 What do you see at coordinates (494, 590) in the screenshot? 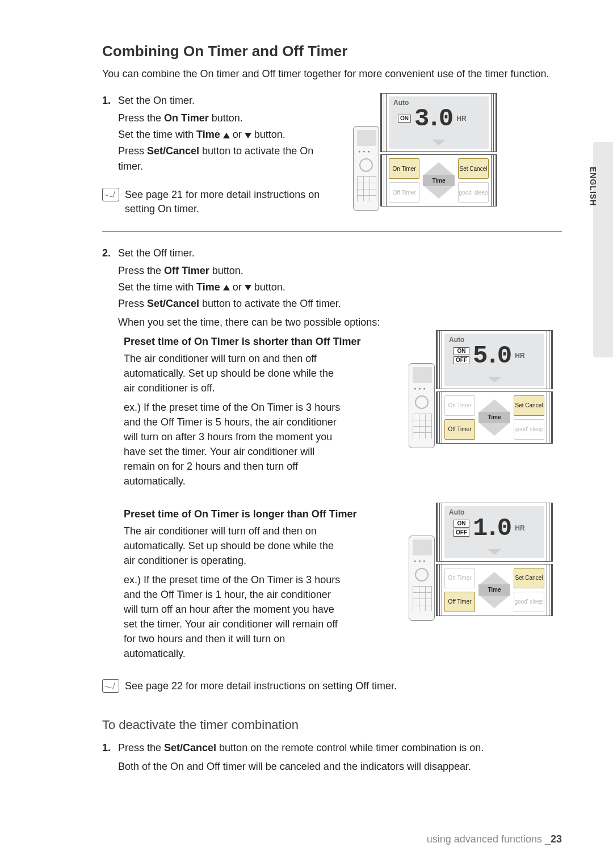
I see `diagram-3-panel: On Timer Time Set Cancel Off Timer good'…` at bounding box center [494, 590].